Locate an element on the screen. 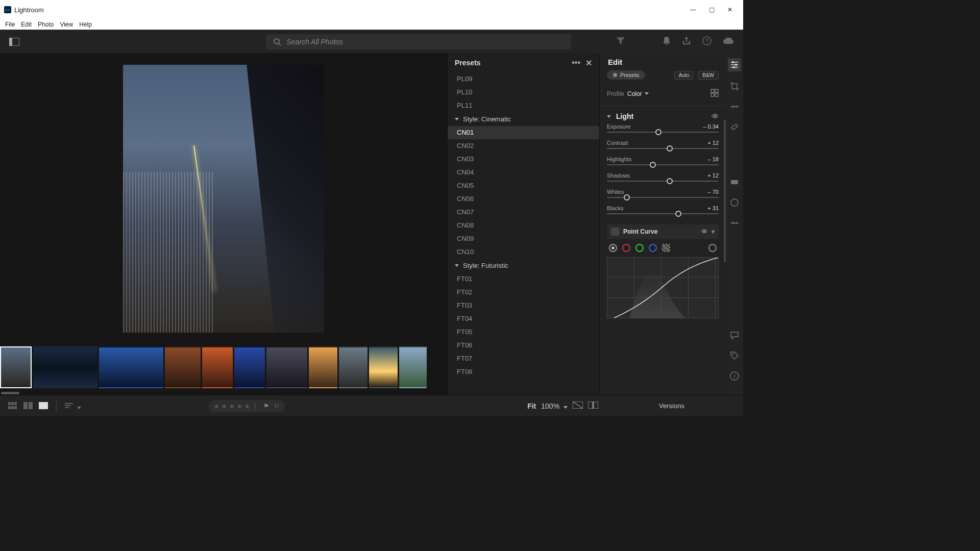 Image resolution: width=980 pixels, height=551 pixels. keywords-icon is located at coordinates (734, 356).